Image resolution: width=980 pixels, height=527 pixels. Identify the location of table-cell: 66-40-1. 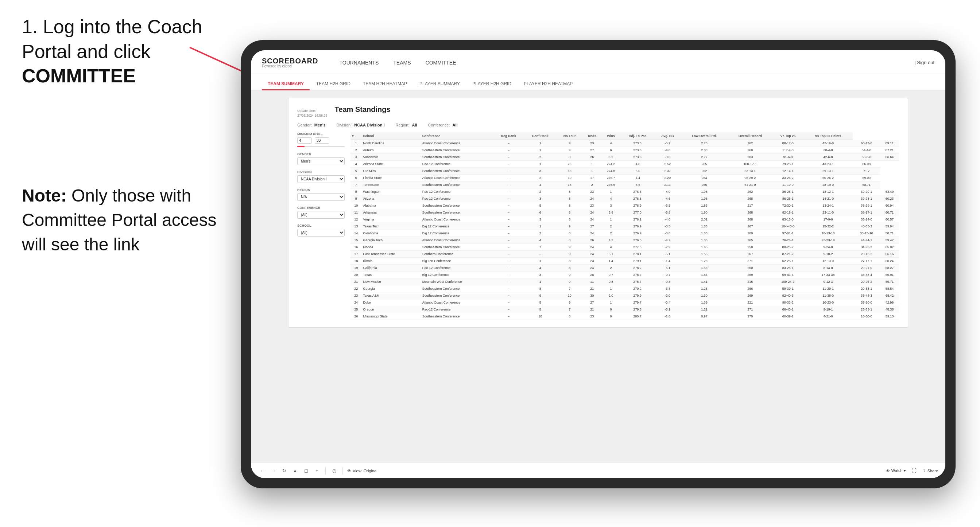
(788, 310).